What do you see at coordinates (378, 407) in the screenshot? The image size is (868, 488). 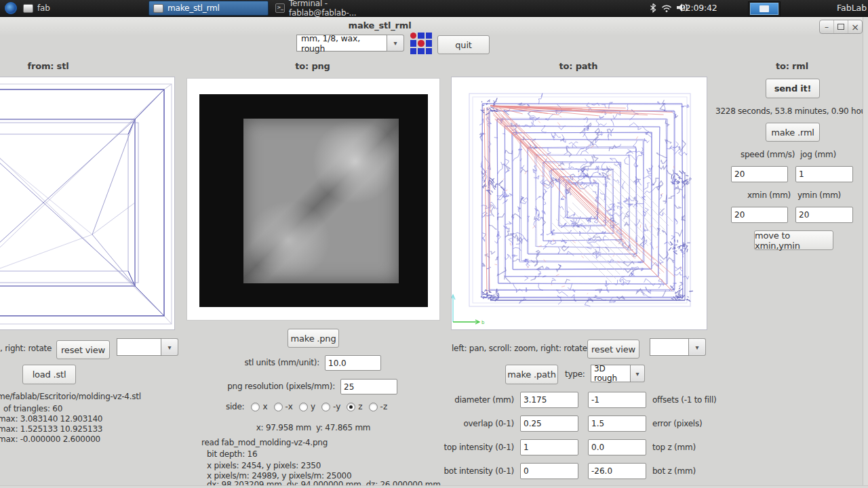 I see `side-radio-neg-z: -z` at bounding box center [378, 407].